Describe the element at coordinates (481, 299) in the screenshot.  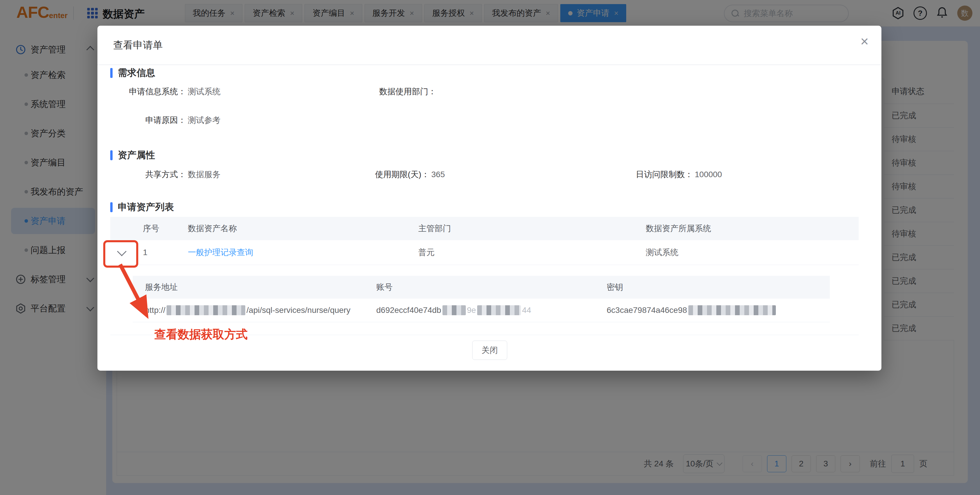
I see `access-detail-table: 服务地址 账号 密钥 http:///api/sql-services/nurs…` at that location.